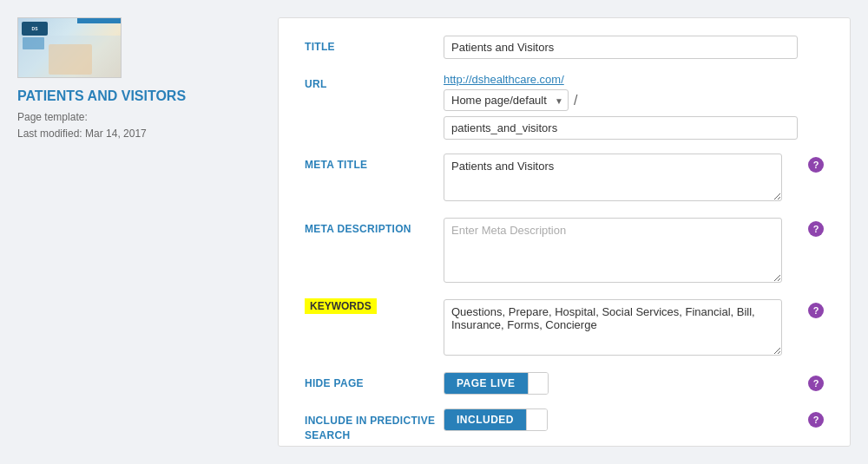 The height and width of the screenshot is (464, 868). Describe the element at coordinates (613, 179) in the screenshot. I see `meta-title-field-content: Patients and Visitors` at that location.